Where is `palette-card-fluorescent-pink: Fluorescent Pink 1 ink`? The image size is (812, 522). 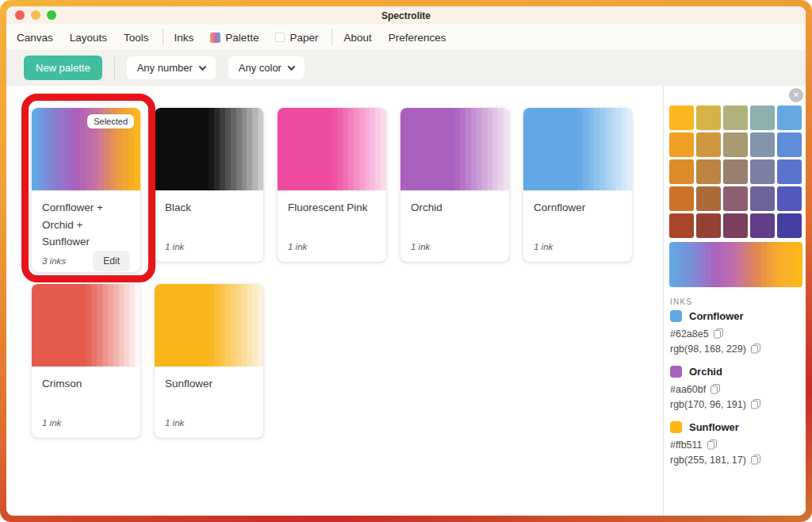
palette-card-fluorescent-pink: Fluorescent Pink 1 ink is located at coordinates (331, 185).